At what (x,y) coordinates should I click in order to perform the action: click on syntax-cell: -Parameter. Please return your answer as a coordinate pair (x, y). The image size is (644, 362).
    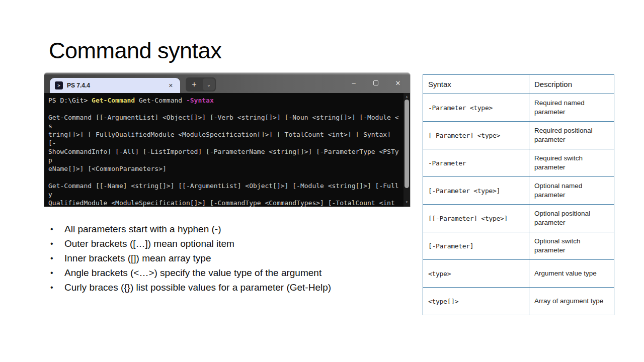
    Looking at the image, I should click on (476, 163).